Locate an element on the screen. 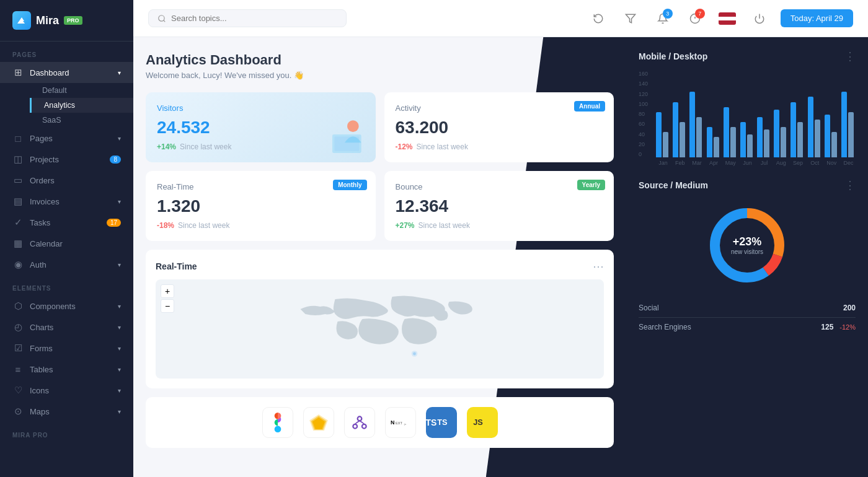 Image resolution: width=868 pixels, height=477 pixels. change-label: Since last week is located at coordinates (203, 225).